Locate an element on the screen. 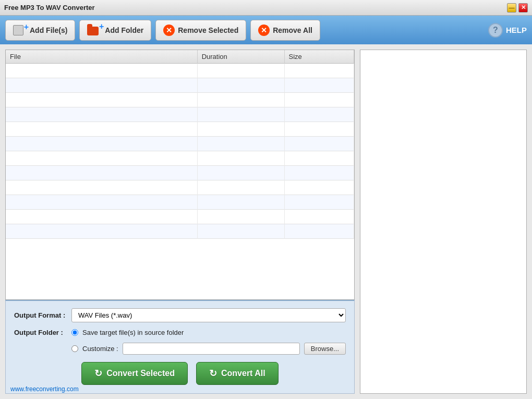 Image resolution: width=532 pixels, height=399 pixels. title-bar: Free MP3 To WAV Converter — ✕ is located at coordinates (266, 8).